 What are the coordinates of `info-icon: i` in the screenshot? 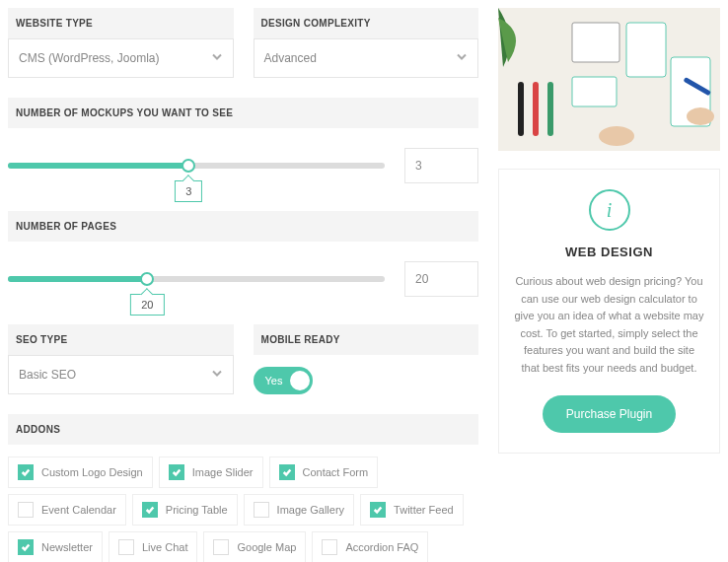 It's located at (610, 210).